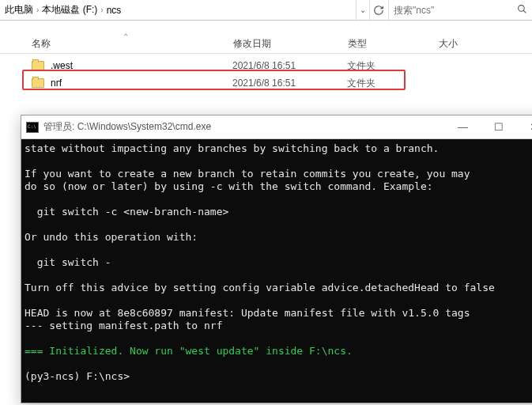 The image size is (532, 405). Describe the element at coordinates (277, 127) in the screenshot. I see `terminal-titlebar: 管理员: C:\Windows\System32\cmd.exe — ☐ ✕` at that location.